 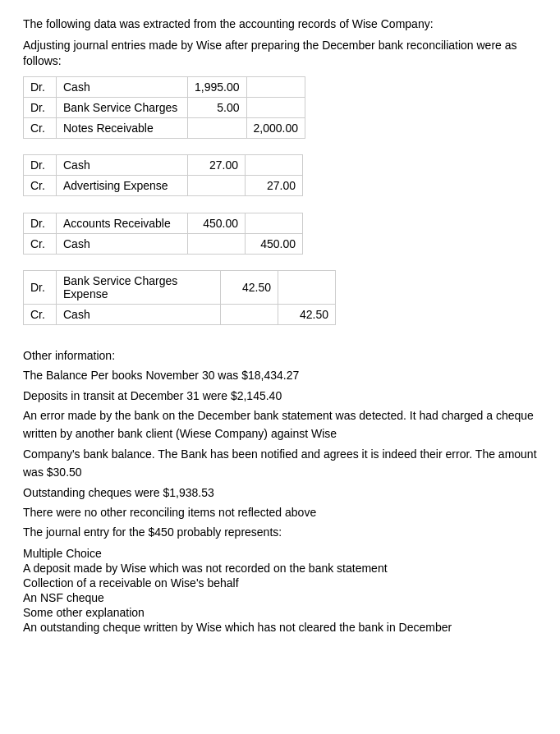 What do you see at coordinates (179, 302) in the screenshot?
I see `journal-table-4: Dr. Bank Service Charges Expense 42.50 C…` at bounding box center [179, 302].